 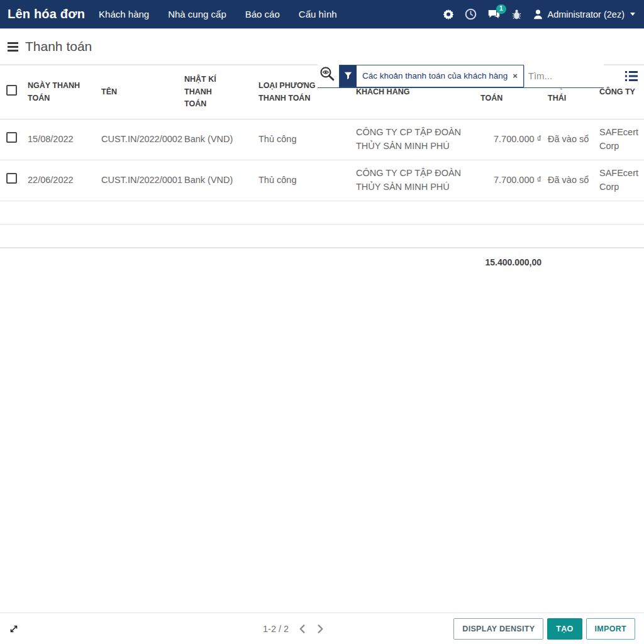 I want to click on pagination-range: 1-2 / 2, so click(x=275, y=629).